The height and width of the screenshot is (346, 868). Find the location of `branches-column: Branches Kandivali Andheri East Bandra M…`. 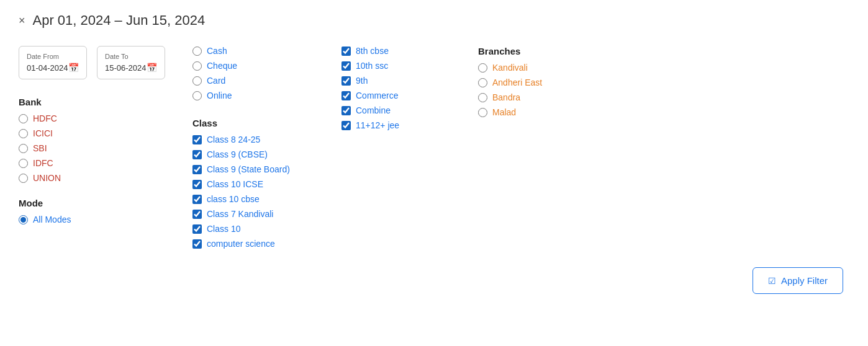

branches-column: Branches Kandivali Andheri East Bandra M… is located at coordinates (522, 148).